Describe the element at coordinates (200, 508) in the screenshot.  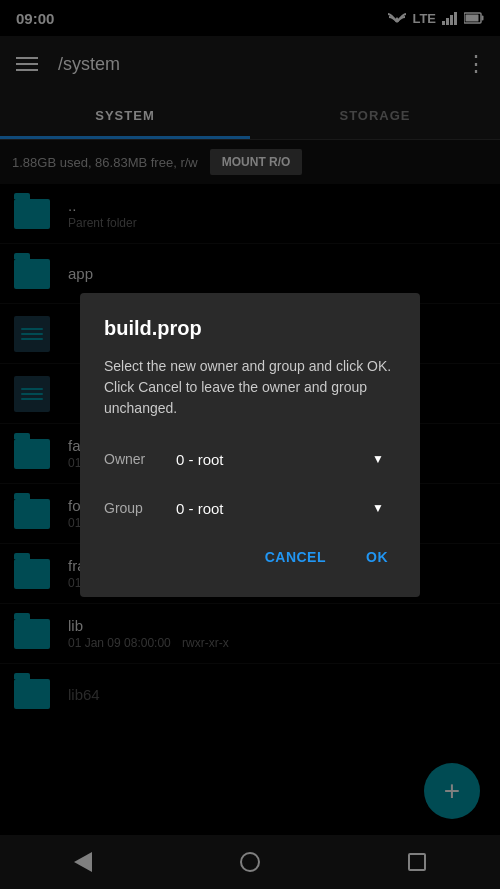
I see `group-value: 0 - root` at that location.